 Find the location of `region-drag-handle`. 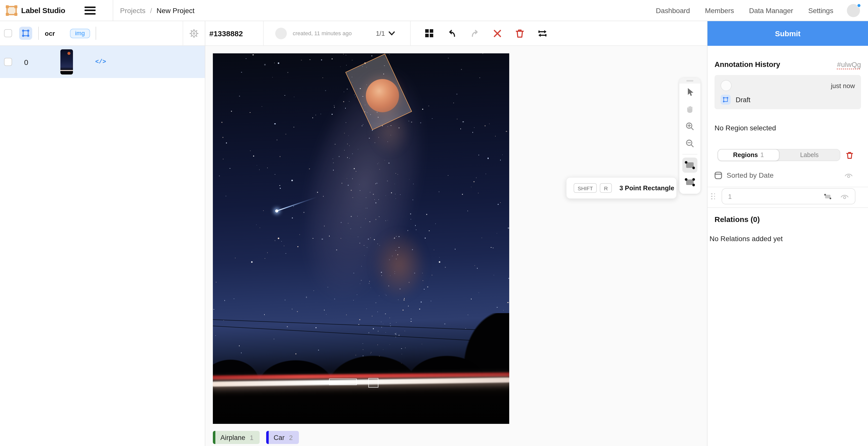

region-drag-handle is located at coordinates (714, 196).